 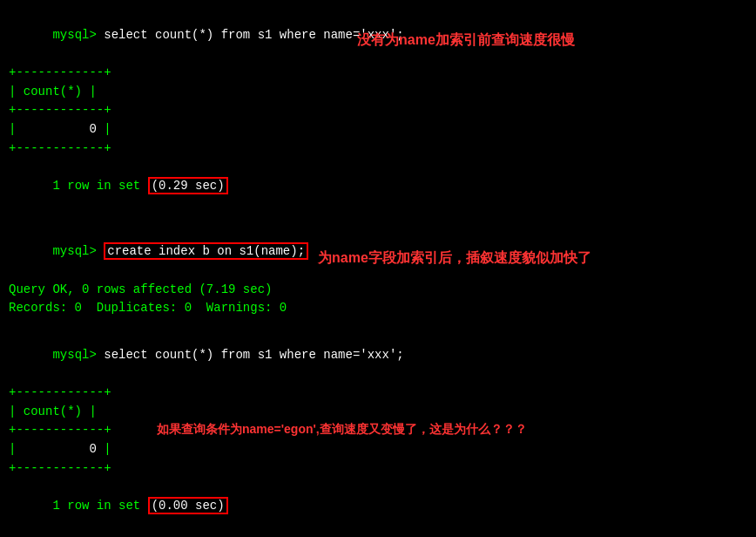 What do you see at coordinates (188, 506) in the screenshot?
I see `timing-badge-2: (0.00 sec)` at bounding box center [188, 506].